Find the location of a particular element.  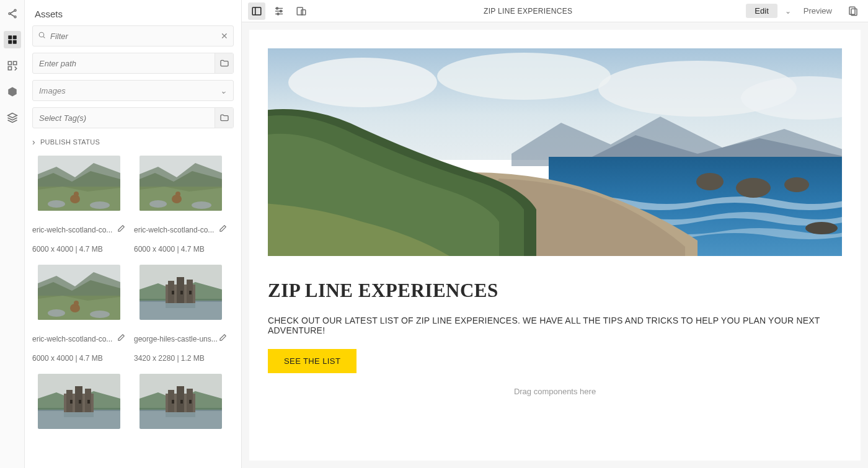

tags-input-row is located at coordinates (133, 118).